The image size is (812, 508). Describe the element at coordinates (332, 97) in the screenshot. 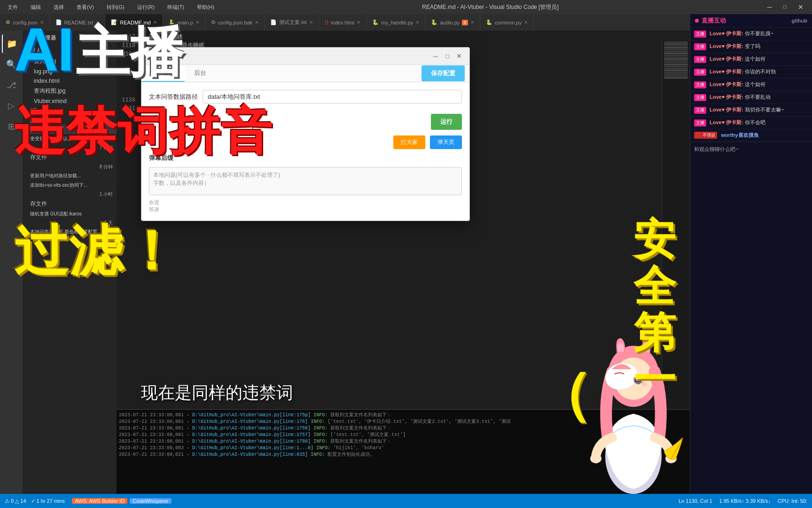

I see `qa-path-input` at that location.